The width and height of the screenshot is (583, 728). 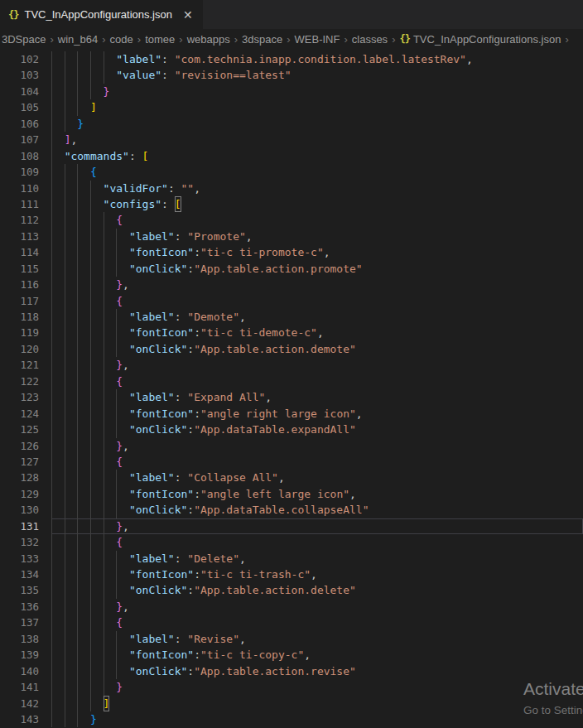 I want to click on code-line: 105], so click(x=292, y=108).